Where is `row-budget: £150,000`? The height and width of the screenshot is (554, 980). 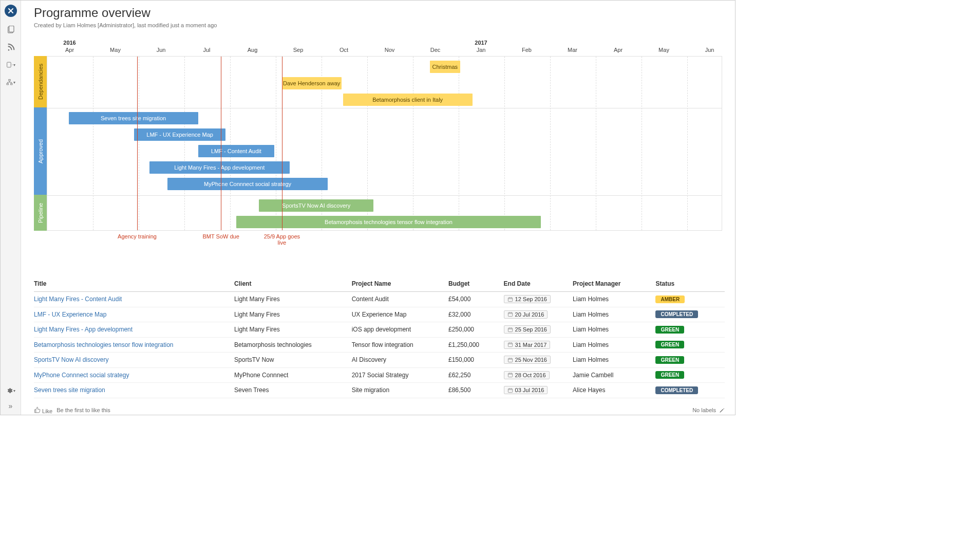 row-budget: £150,000 is located at coordinates (476, 360).